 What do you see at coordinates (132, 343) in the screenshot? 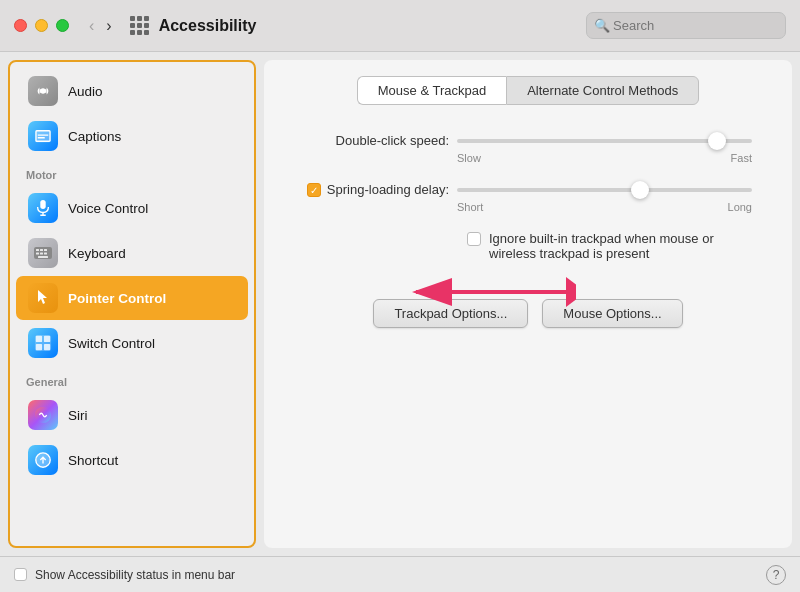
I see `sidebar-item-switch-control: Switch Control` at bounding box center [132, 343].